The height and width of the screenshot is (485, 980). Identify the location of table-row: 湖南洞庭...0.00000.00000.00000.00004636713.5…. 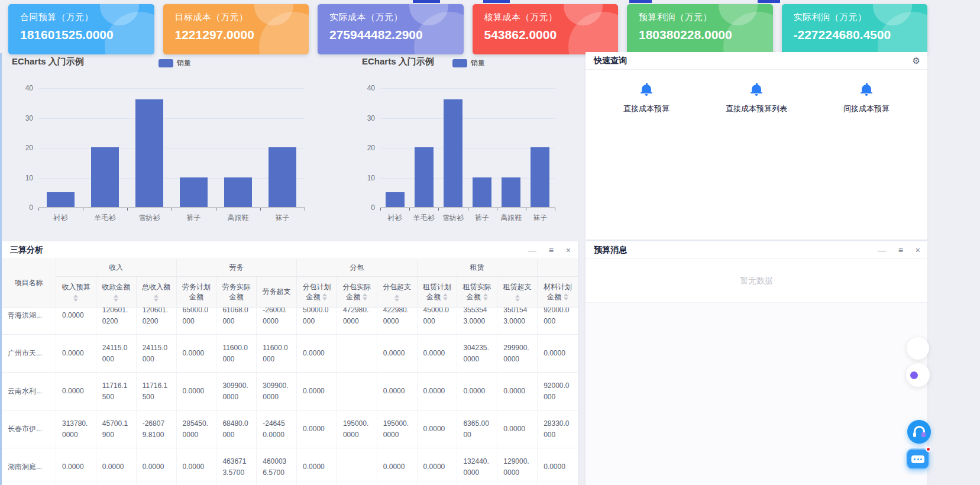
(290, 466).